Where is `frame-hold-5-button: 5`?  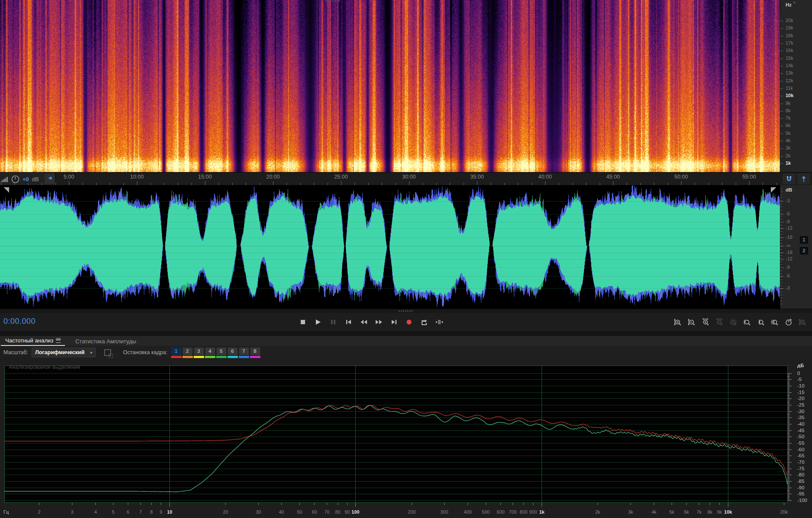 frame-hold-5-button: 5 is located at coordinates (221, 351).